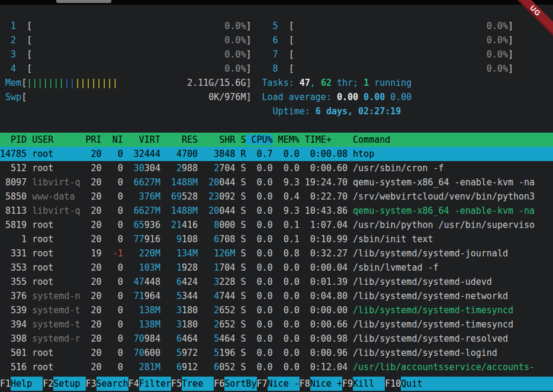  What do you see at coordinates (208, 197) in the screenshot?
I see `cell-shr: 23` at bounding box center [208, 197].